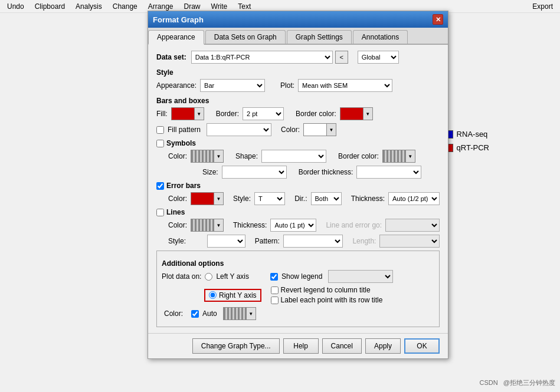  What do you see at coordinates (270, 199) in the screenshot?
I see `error-bars-style-select: T` at bounding box center [270, 199].